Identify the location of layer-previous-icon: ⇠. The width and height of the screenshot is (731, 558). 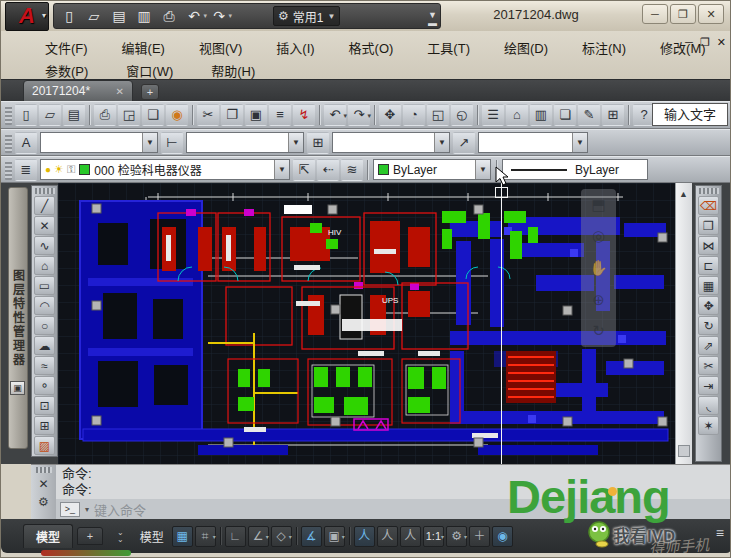
(328, 170).